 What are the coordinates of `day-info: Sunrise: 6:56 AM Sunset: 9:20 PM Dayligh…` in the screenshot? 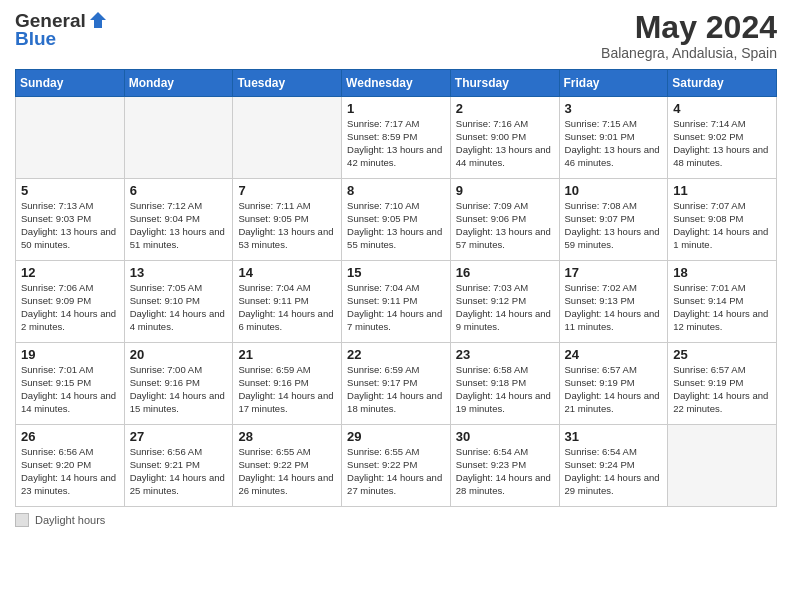 It's located at (70, 472).